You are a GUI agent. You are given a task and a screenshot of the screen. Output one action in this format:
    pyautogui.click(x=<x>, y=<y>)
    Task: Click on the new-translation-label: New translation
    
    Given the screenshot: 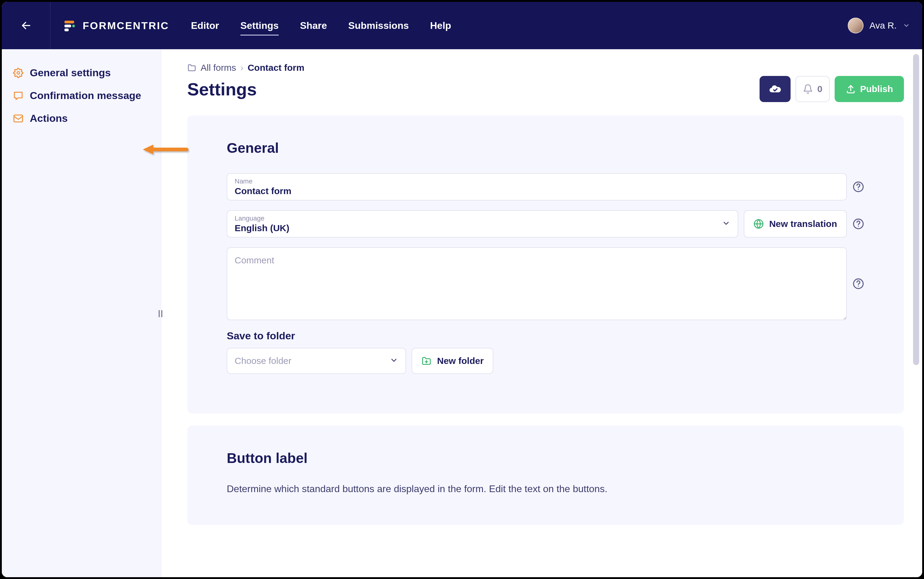 What is the action you would take?
    pyautogui.click(x=803, y=224)
    